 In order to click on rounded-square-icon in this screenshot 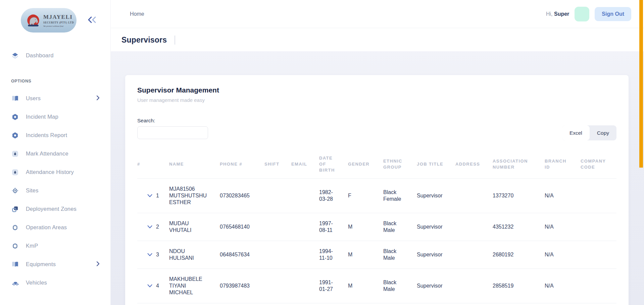, I will do `click(15, 228)`.